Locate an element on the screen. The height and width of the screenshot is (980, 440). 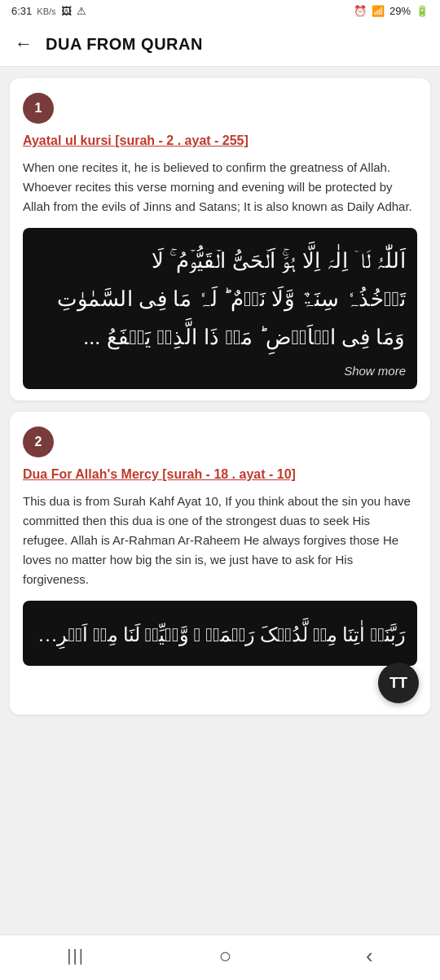
warning-icon: ⚠ is located at coordinates (81, 11).